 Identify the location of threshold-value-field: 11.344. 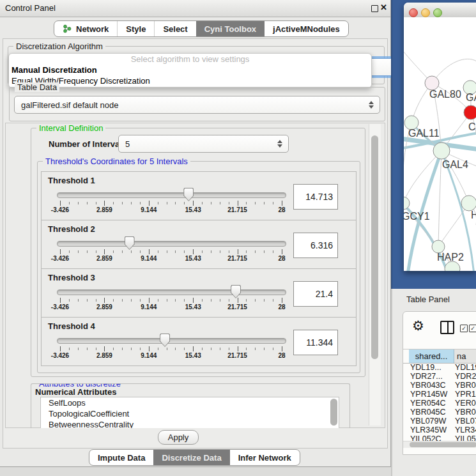
(316, 342).